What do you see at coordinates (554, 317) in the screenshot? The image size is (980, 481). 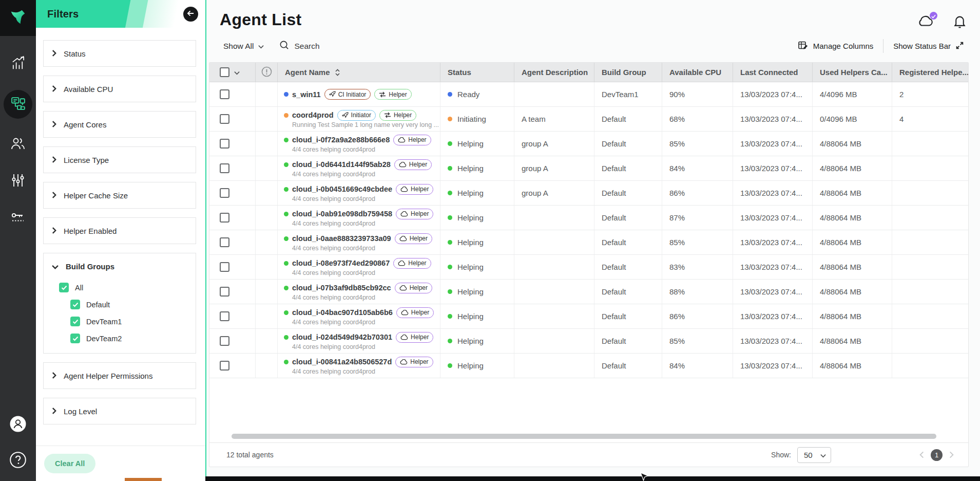 I see `agent-description-cell` at bounding box center [554, 317].